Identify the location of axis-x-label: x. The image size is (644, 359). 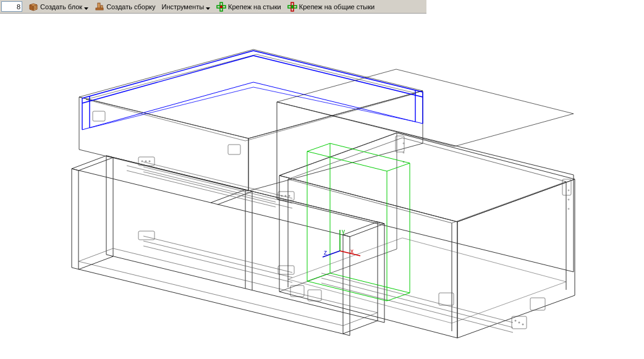
(352, 251).